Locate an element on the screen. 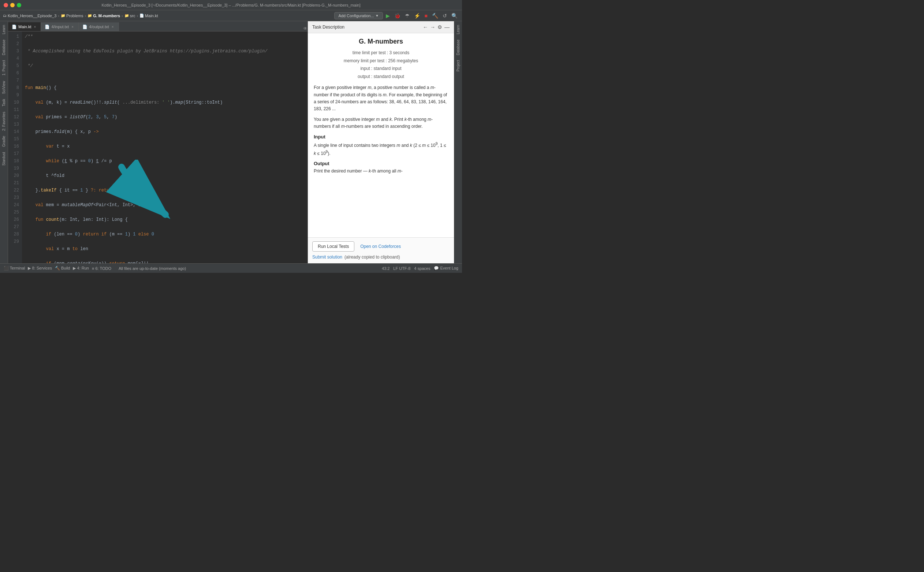 The height and width of the screenshot is (572, 924). file-icon: 📄 is located at coordinates (142, 16).